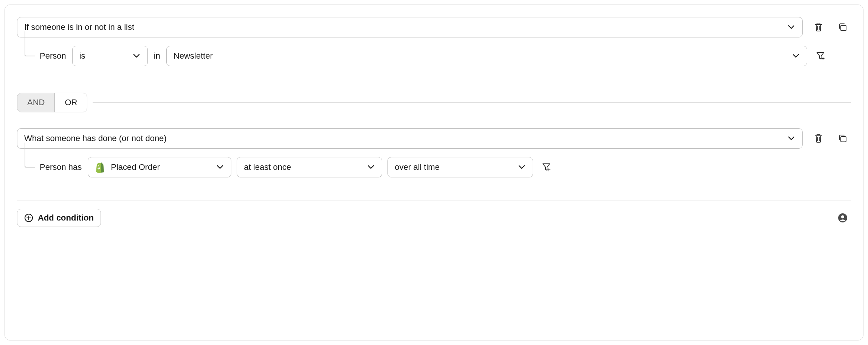 This screenshot has width=868, height=345. Describe the element at coordinates (52, 103) in the screenshot. I see `logic-operator-toggle: AND OR` at that location.